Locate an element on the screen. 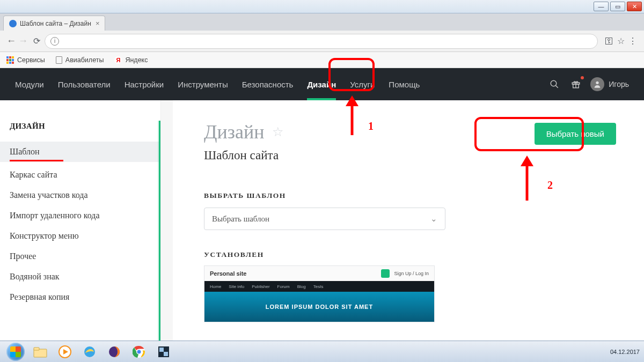 This screenshot has width=644, height=362. sidebar-item-backup: Резервная копия is located at coordinates (85, 297).